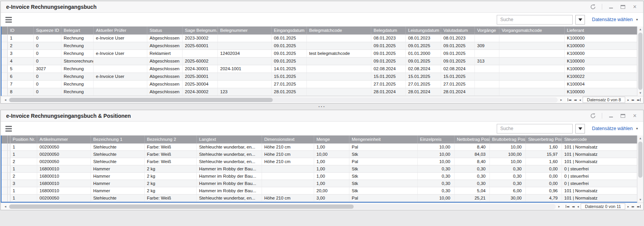 The width and height of the screenshot is (644, 226). What do you see at coordinates (544, 154) in the screenshot?
I see `cell: 15,97` at bounding box center [544, 154].